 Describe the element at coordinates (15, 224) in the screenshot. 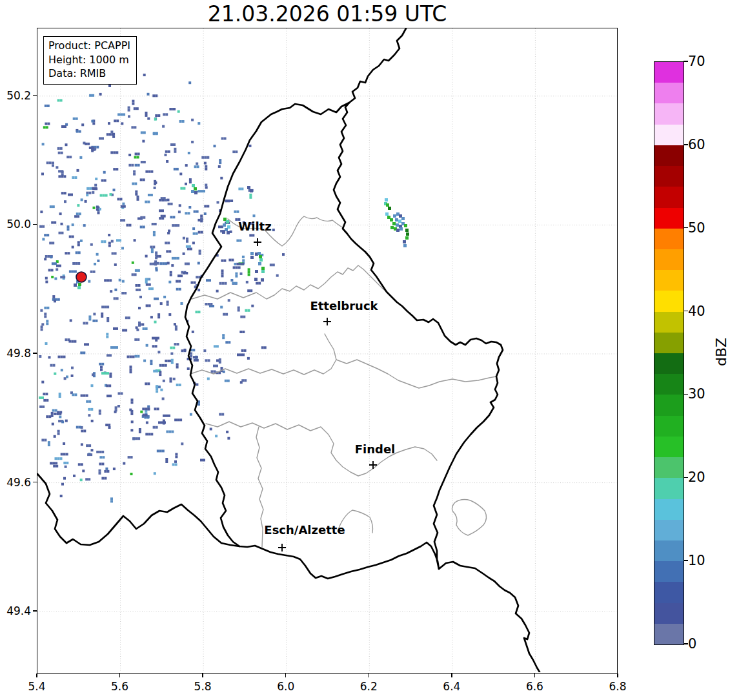

I see `y-tick-label: 50.0` at that location.